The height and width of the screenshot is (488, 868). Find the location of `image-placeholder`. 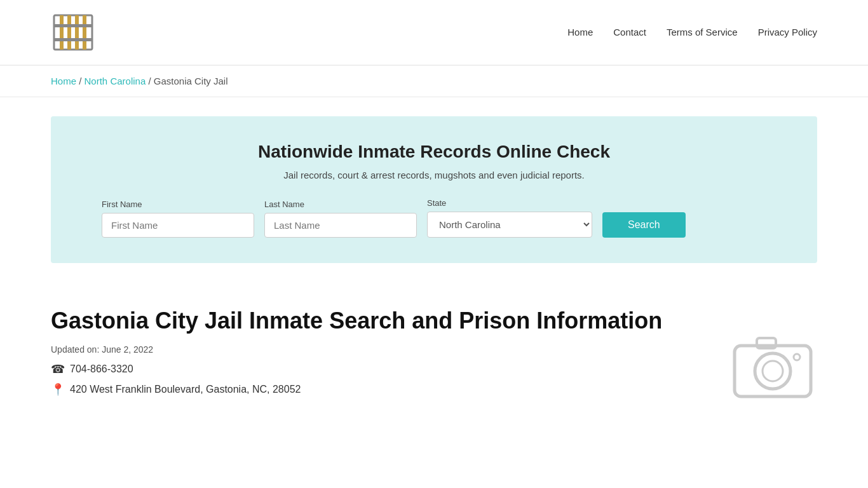

image-placeholder is located at coordinates (773, 365).